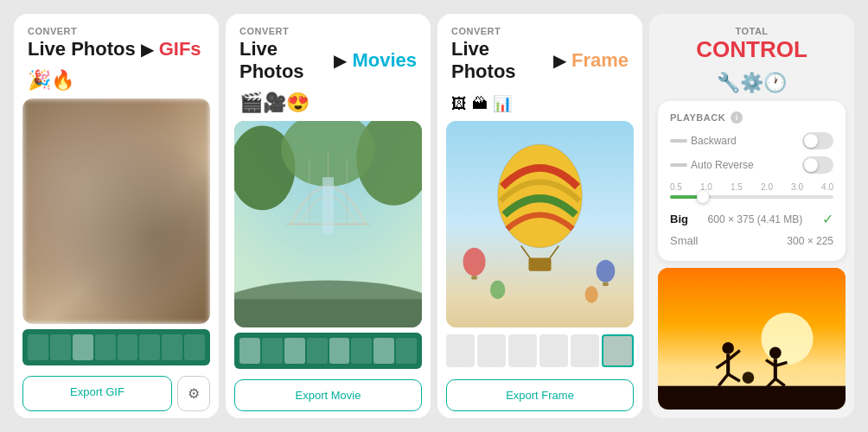 The width and height of the screenshot is (868, 432). Describe the element at coordinates (752, 41) in the screenshot. I see `total-header: TOTAL CONTROL` at that location.